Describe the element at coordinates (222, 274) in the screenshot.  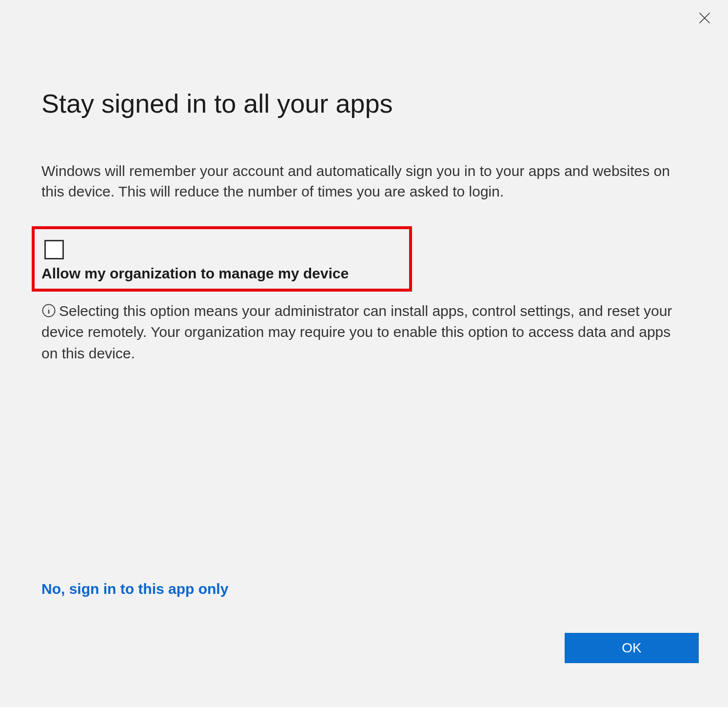
I see `manage-device-checkbox-label: Allow my organization to manage my devic…` at that location.